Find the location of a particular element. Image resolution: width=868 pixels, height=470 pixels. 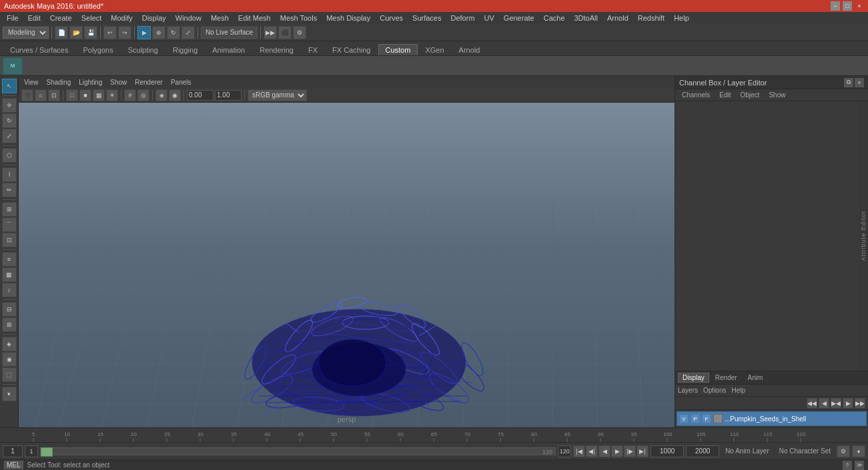

playback-speed-input: 1000 is located at coordinates (667, 451).